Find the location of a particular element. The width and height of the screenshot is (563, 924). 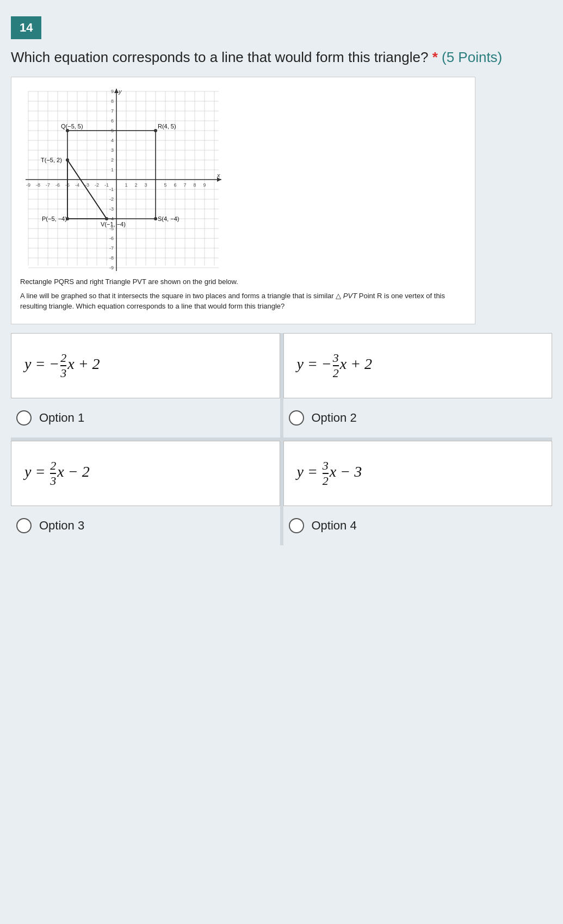

coordinate-grid-svg: x y -9 -8 -7 -6 -5 -4 -3 -2 -1 1 2 is located at coordinates (121, 178).